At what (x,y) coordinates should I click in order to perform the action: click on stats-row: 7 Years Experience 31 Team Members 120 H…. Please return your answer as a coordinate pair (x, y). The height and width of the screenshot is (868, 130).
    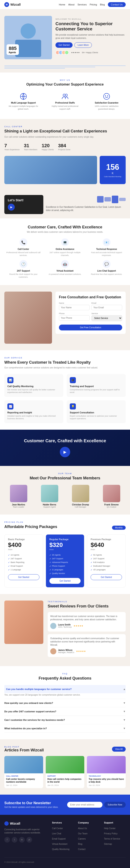
    Looking at the image, I should click on (65, 147).